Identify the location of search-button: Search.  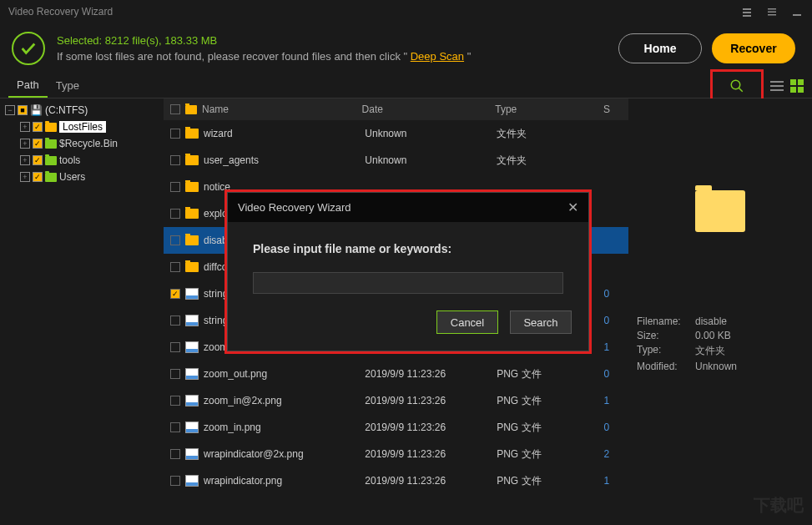
(541, 322).